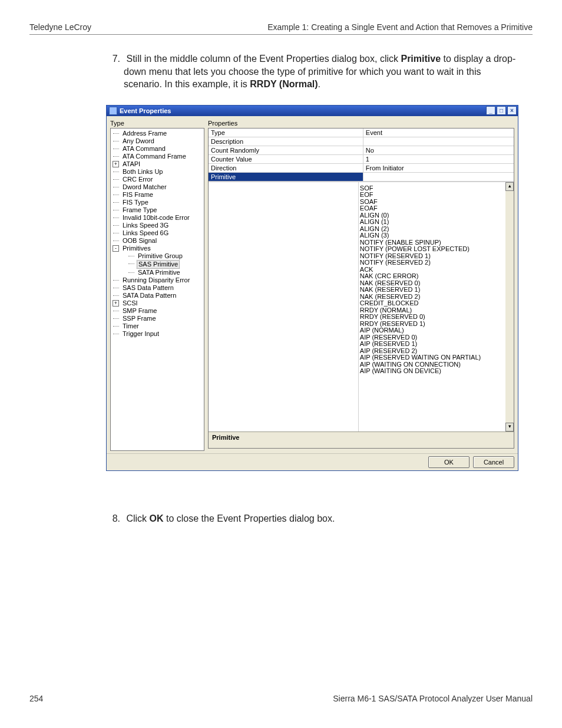 The height and width of the screenshot is (728, 562). Describe the element at coordinates (144, 149) in the screenshot. I see `tree-ata-command: ATA Command` at that location.